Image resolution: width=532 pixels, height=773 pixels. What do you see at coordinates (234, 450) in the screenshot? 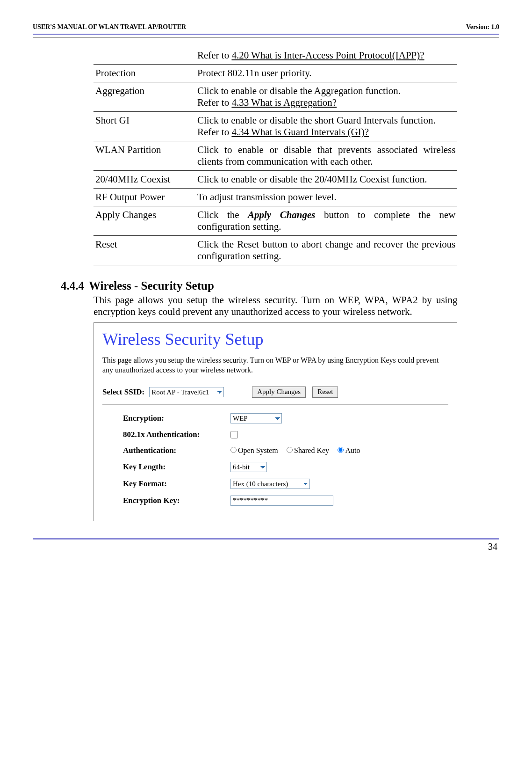
I see `auth-open-radio` at bounding box center [234, 450].